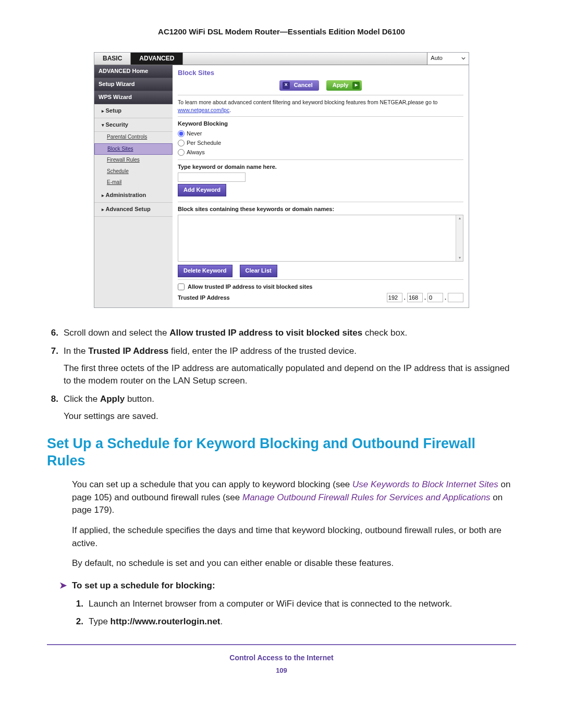  I want to click on arrow-right-icon: ➤, so click(63, 586).